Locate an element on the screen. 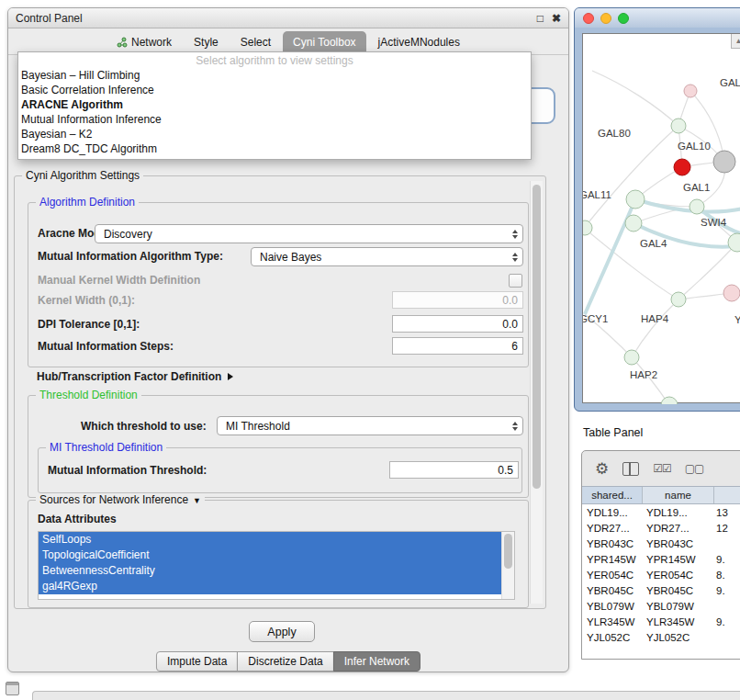 This screenshot has height=700, width=740. float-window-icon: □ is located at coordinates (540, 18).